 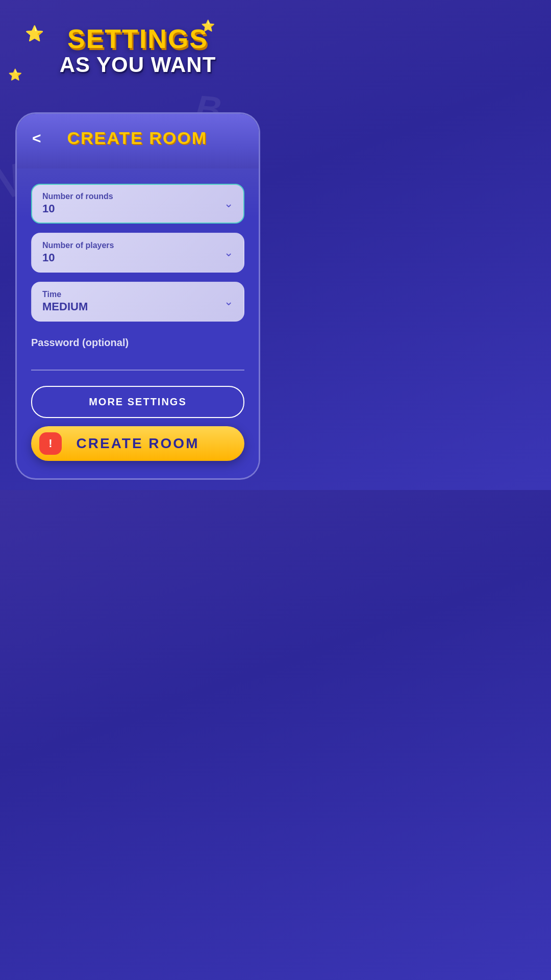 What do you see at coordinates (138, 246) in the screenshot?
I see `players-label: Number of players` at bounding box center [138, 246].